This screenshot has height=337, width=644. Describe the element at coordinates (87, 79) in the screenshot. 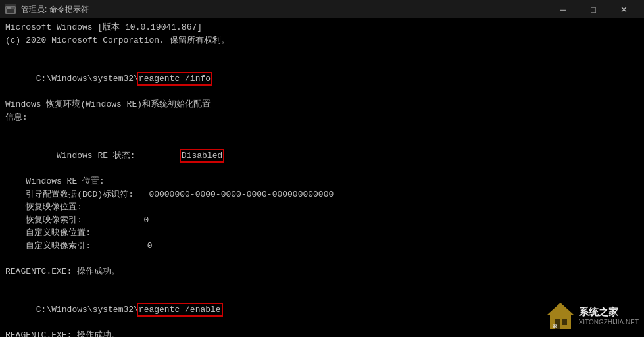

I see `prompt-prefix-1: C:\Windows\system32\` at that location.